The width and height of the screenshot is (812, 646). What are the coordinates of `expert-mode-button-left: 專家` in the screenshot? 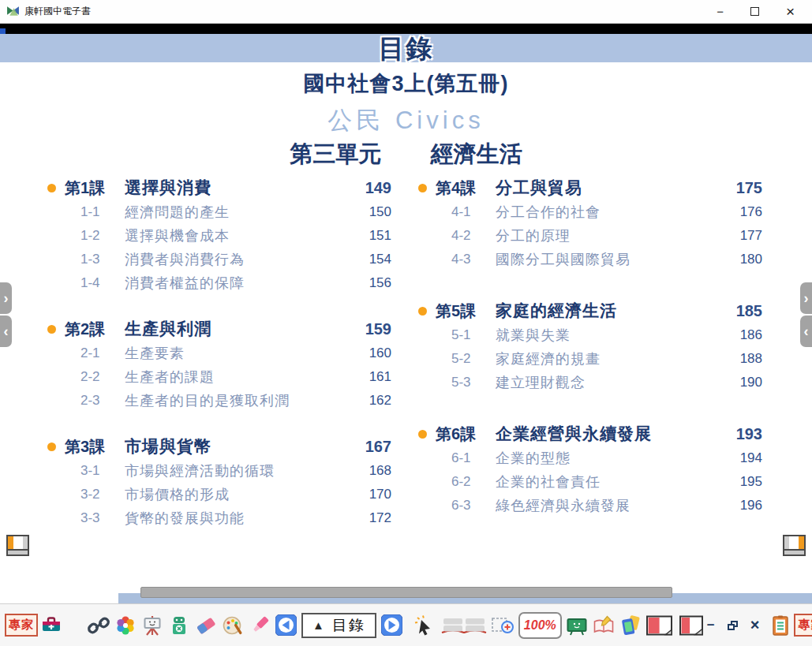 It's located at (21, 625).